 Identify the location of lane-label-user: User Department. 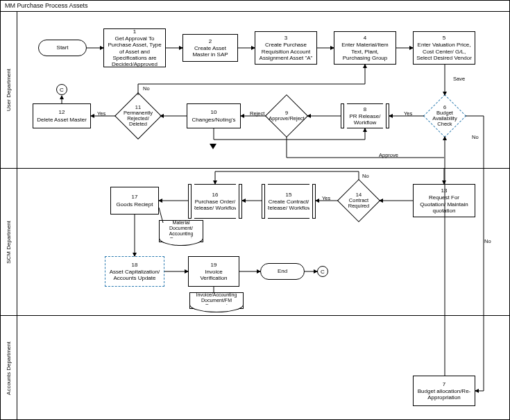
(9, 90).